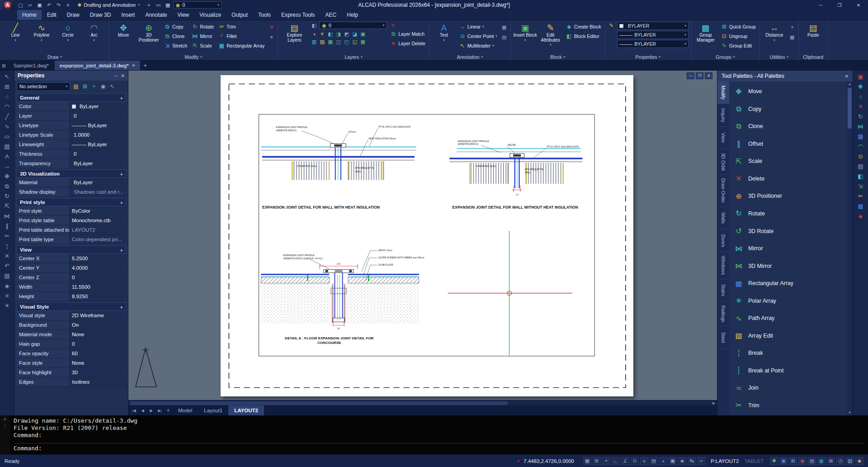 The image size is (868, 467). What do you see at coordinates (408, 33) in the screenshot?
I see `layer-utility-button: ⧉ Layer Match` at bounding box center [408, 33].